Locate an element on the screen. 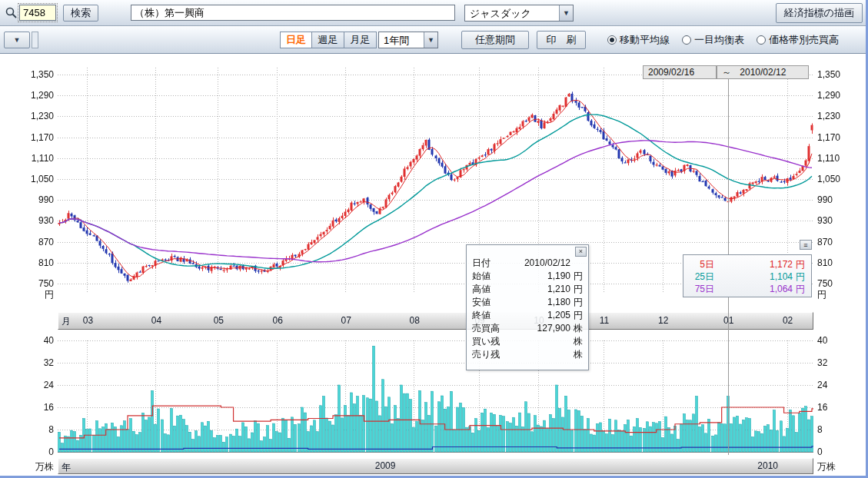  chart-menu-dropdown-button: ▼ is located at coordinates (17, 40).